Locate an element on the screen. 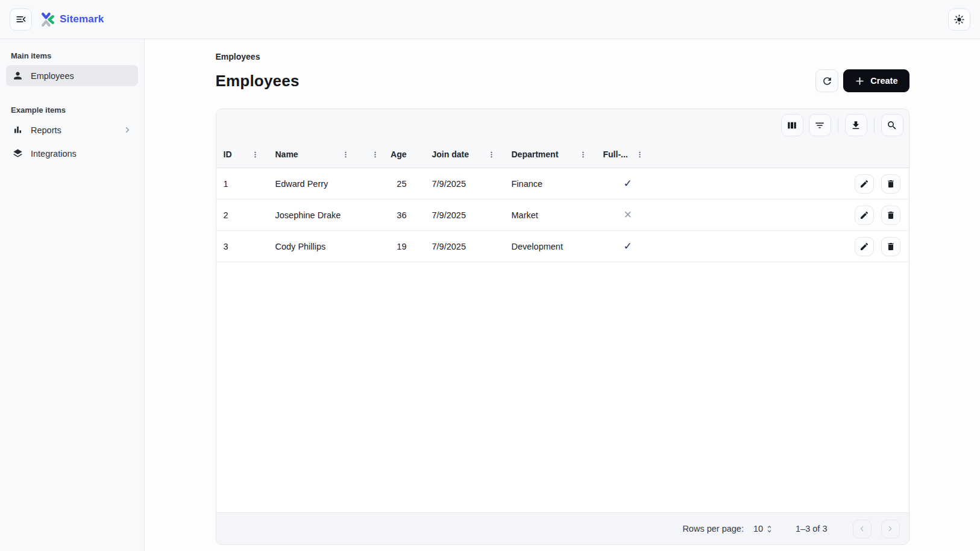 The height and width of the screenshot is (551, 980). filter-button is located at coordinates (820, 125).